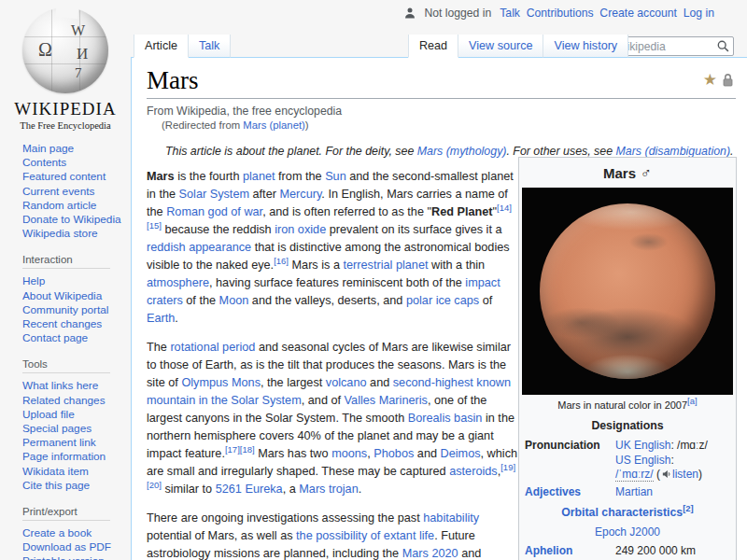 This screenshot has width=747, height=560. I want to click on logo-tagline: The Free Encyclopedia, so click(65, 125).